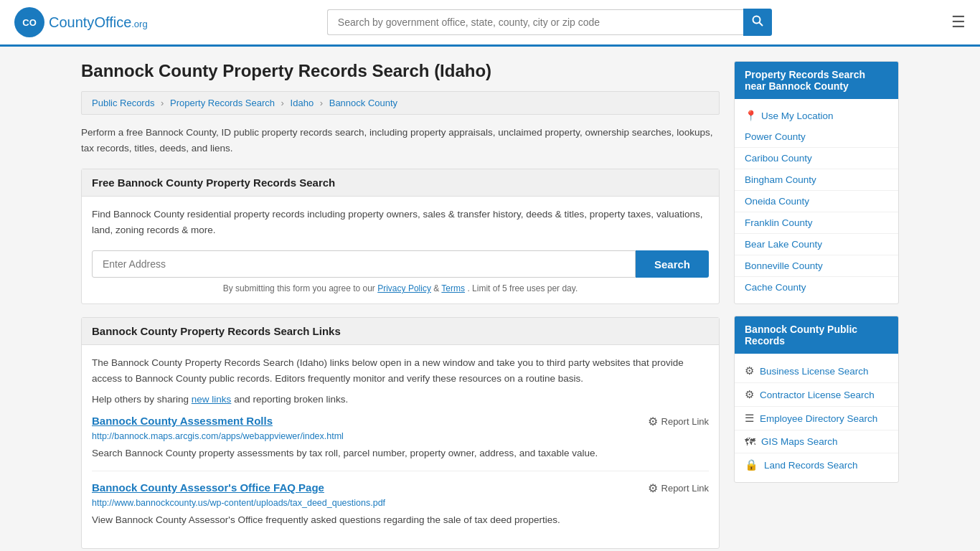  What do you see at coordinates (550, 22) in the screenshot?
I see `global-search-container` at bounding box center [550, 22].